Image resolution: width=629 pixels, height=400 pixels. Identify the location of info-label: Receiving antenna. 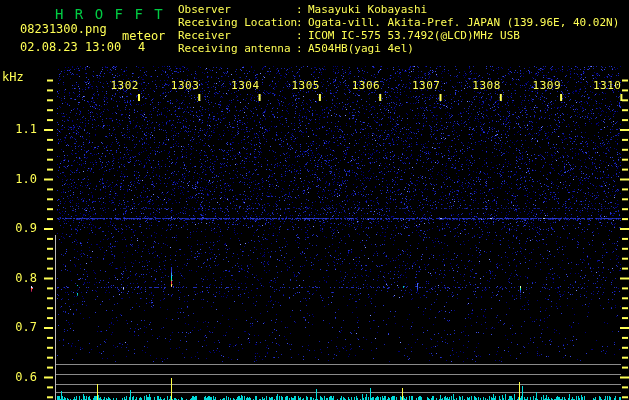
(237, 48).